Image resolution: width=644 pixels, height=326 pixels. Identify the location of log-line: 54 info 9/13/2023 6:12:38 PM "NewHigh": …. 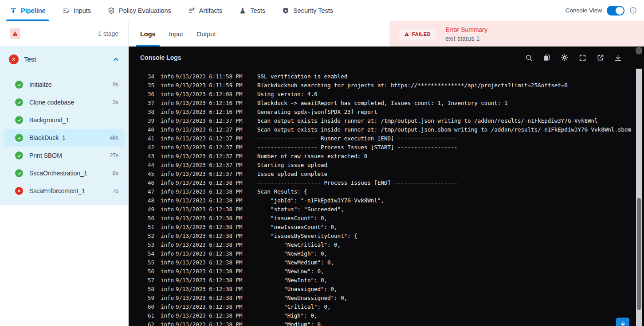
(381, 254).